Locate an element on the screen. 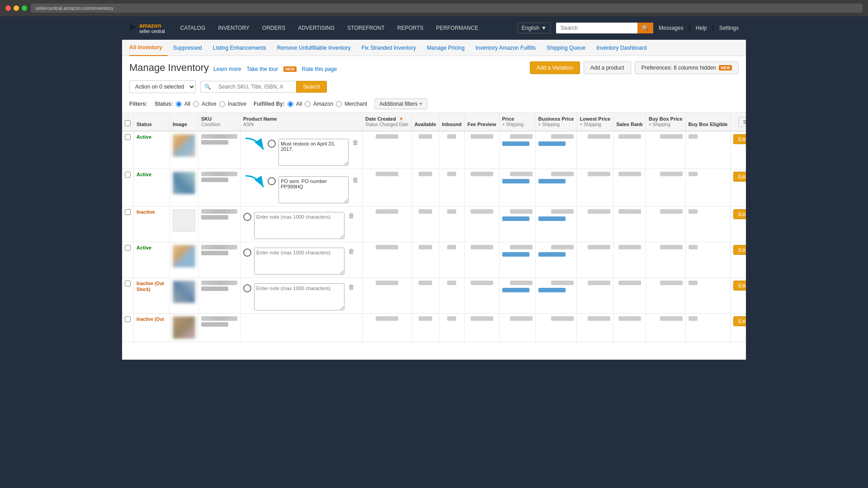  select-all-checkbox is located at coordinates (127, 123).